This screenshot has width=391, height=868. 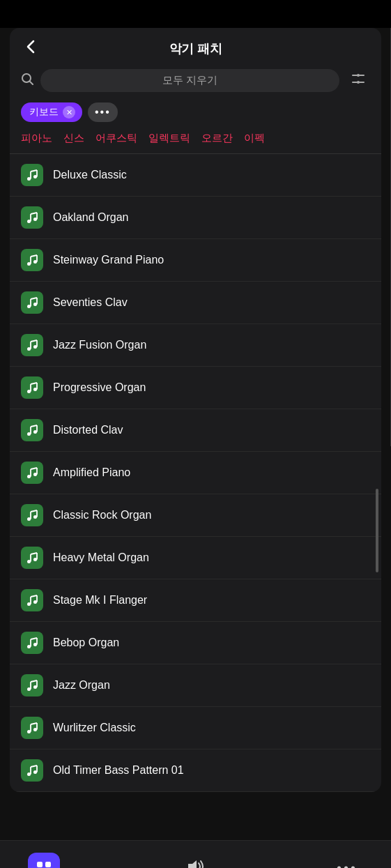 I want to click on instrument-item: Amplified Piano, so click(x=195, y=473).